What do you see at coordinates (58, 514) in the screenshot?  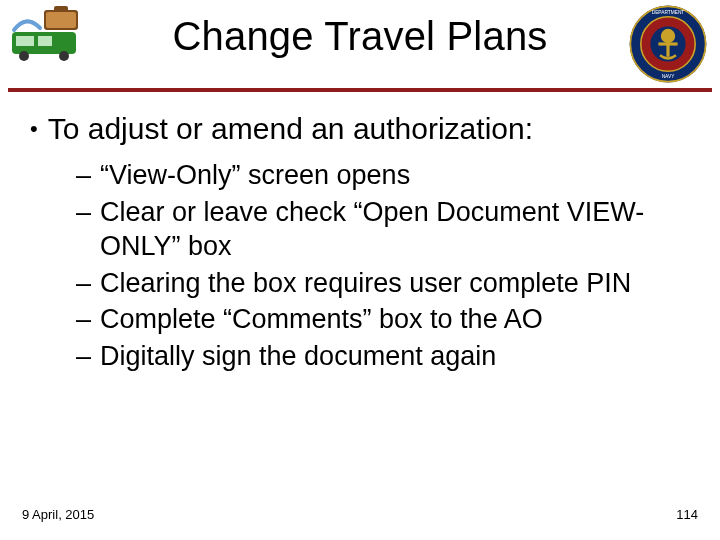 I see `footer-date: 9 April, 2015` at bounding box center [58, 514].